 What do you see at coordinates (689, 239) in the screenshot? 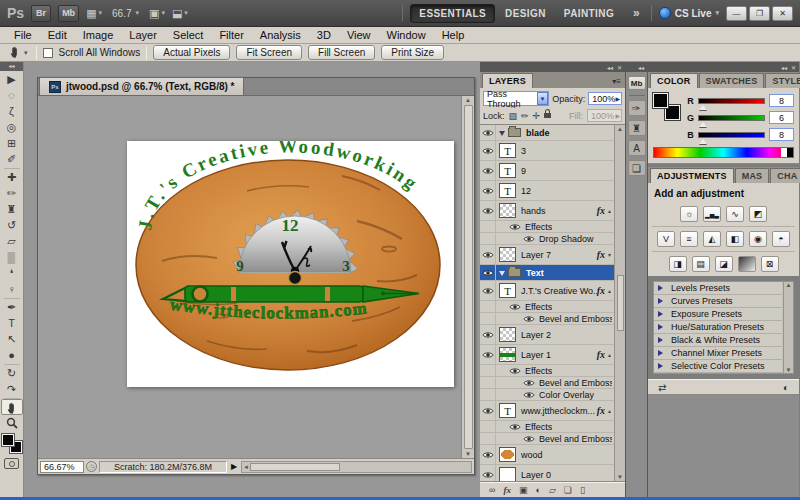
I see `hue-saturation-icon: ≡` at bounding box center [689, 239].